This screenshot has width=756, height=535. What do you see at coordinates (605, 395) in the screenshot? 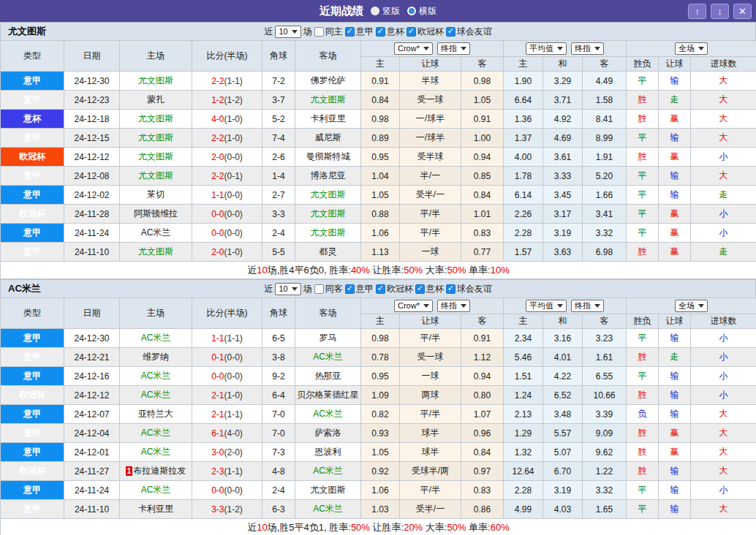
I see `avg-away: 10.66` at bounding box center [605, 395].